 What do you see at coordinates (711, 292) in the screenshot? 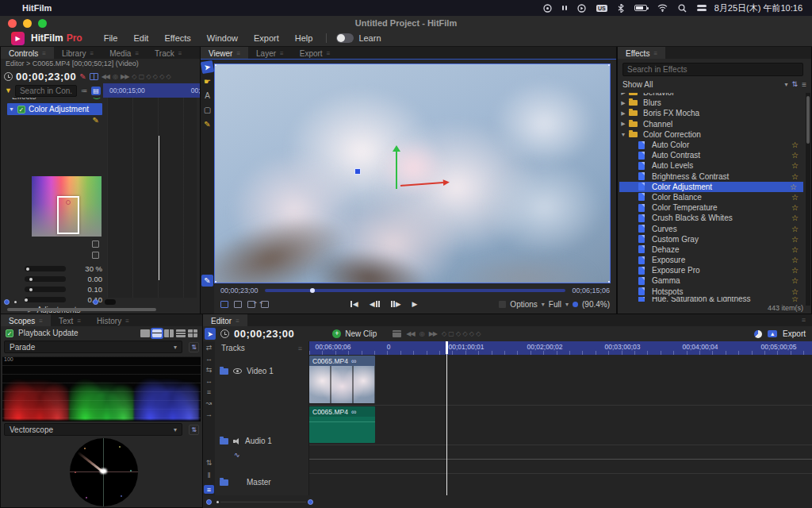
I see `effect-item-row: Hotspots ☆` at bounding box center [711, 292].